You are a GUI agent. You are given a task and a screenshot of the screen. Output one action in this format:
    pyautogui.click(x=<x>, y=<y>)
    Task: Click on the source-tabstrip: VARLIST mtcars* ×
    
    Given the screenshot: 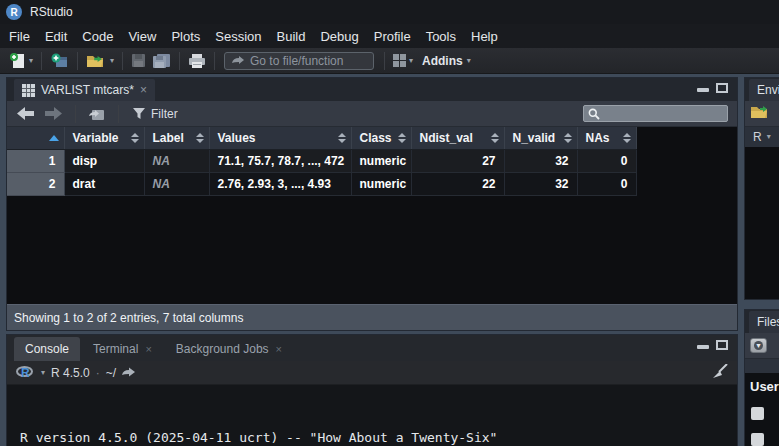 What is the action you would take?
    pyautogui.click(x=372, y=90)
    